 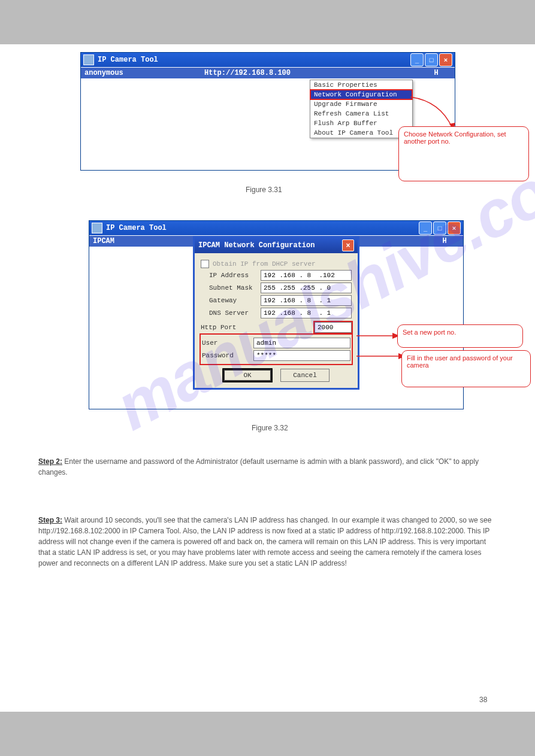 What do you see at coordinates (270, 428) in the screenshot?
I see `figure-label: Figure 3.32` at bounding box center [270, 428].